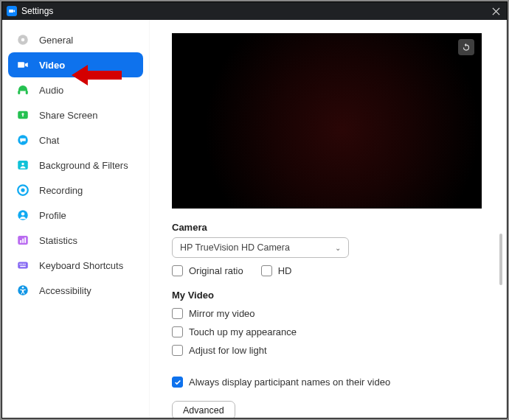  Describe the element at coordinates (235, 248) in the screenshot. I see `camera-select-value: HP TrueVision HD Camera` at that location.